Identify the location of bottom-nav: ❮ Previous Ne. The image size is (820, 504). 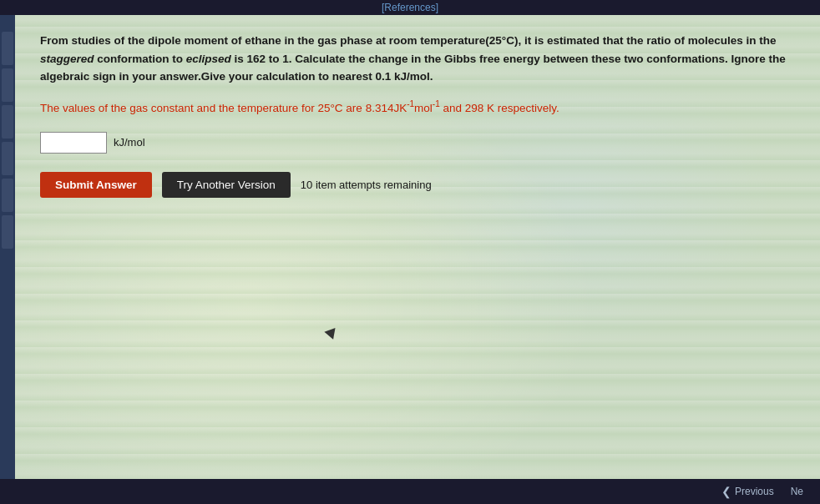
(410, 491).